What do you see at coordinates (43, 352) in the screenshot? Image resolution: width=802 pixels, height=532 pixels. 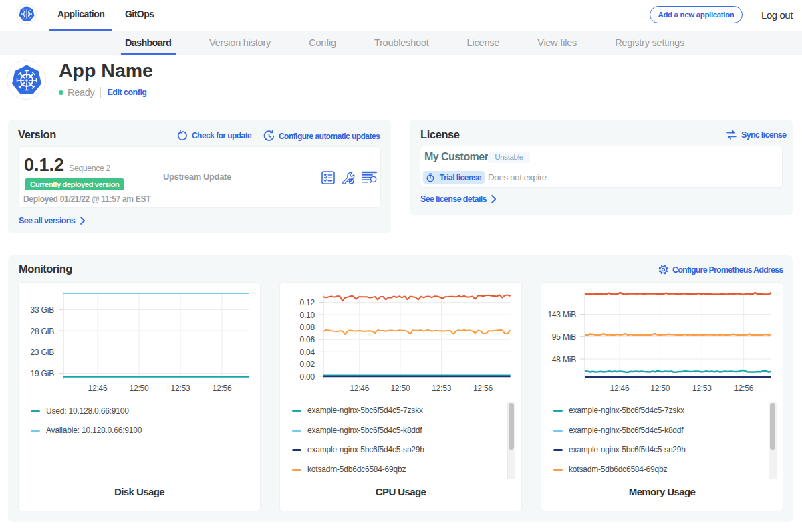 I see `svg-text: 23 GiB` at bounding box center [43, 352].